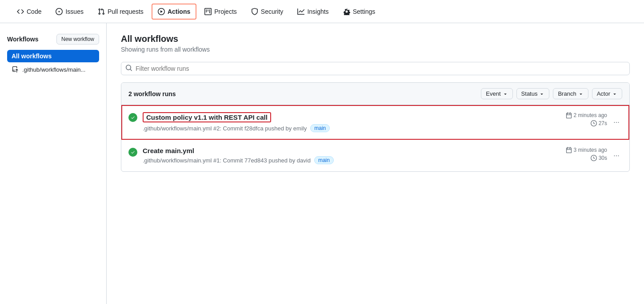  Describe the element at coordinates (533, 93) in the screenshot. I see `status-filter-button: Status` at that location.